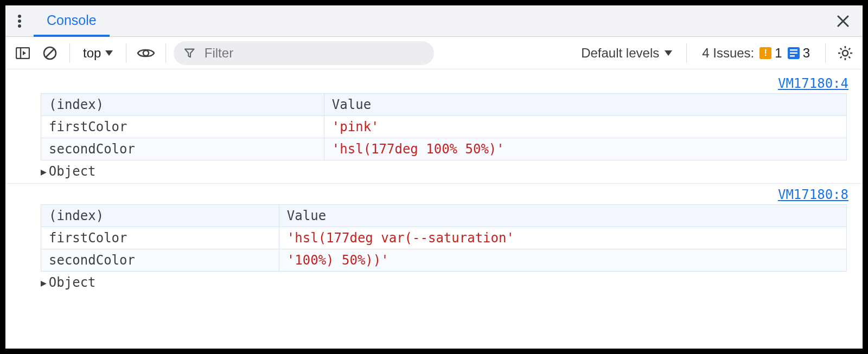 The width and height of the screenshot is (868, 354). I want to click on issues-warn: ! 1, so click(770, 53).